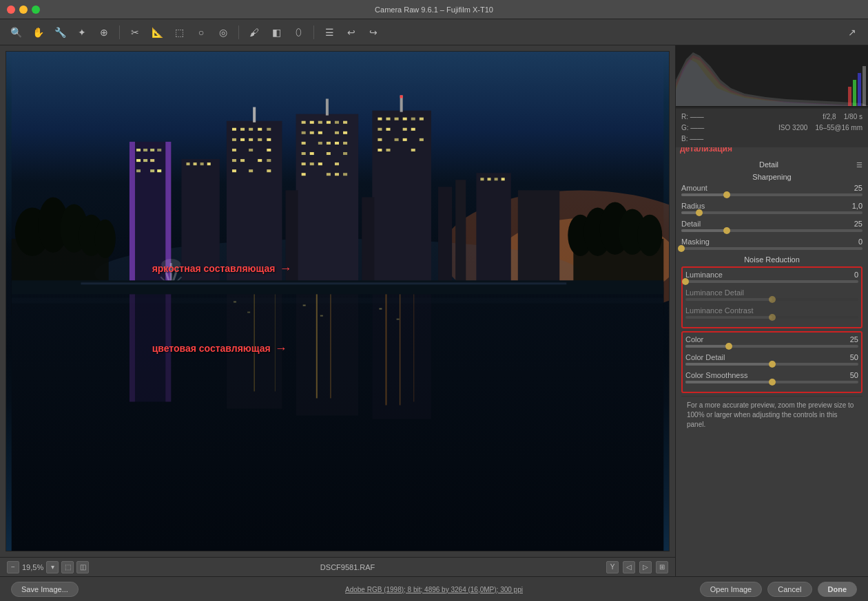  What do you see at coordinates (860, 165) in the screenshot?
I see `panel-menu-icon: ☰` at bounding box center [860, 165].